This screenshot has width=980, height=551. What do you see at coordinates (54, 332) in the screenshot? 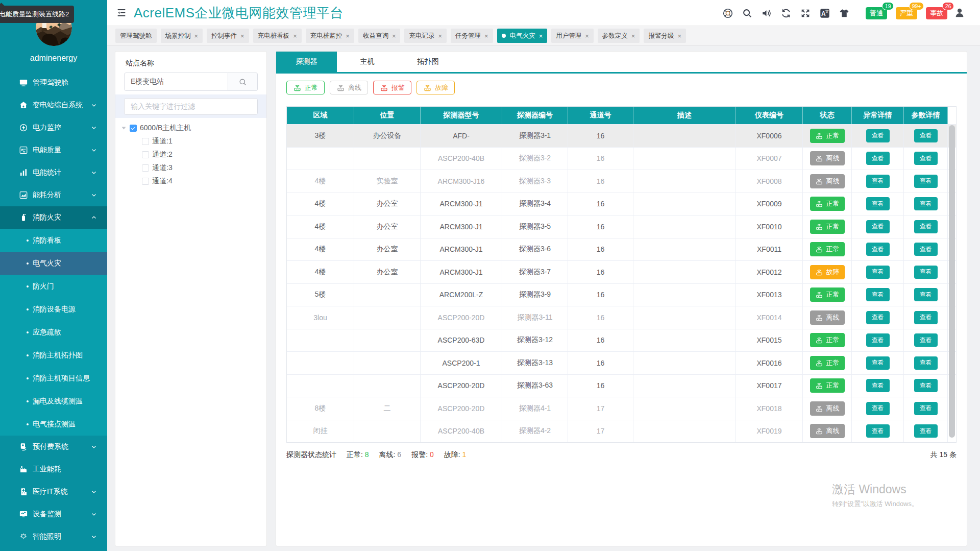
I see `sidebar-subitem-应急疏散: 应急疏散` at bounding box center [54, 332].